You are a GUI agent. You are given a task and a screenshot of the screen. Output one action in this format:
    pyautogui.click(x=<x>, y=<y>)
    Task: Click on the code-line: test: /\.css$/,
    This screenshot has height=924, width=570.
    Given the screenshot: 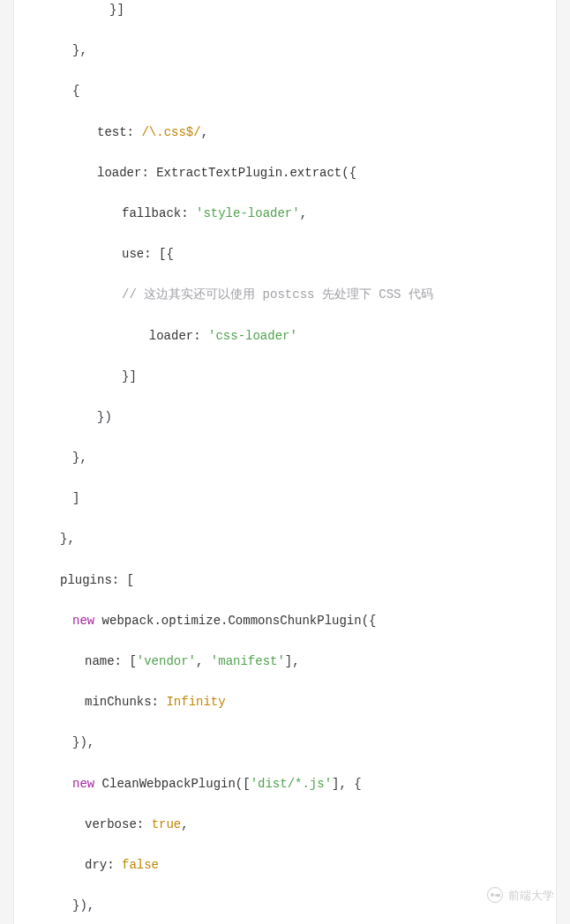 What is the action you would take?
    pyautogui.click(x=285, y=132)
    